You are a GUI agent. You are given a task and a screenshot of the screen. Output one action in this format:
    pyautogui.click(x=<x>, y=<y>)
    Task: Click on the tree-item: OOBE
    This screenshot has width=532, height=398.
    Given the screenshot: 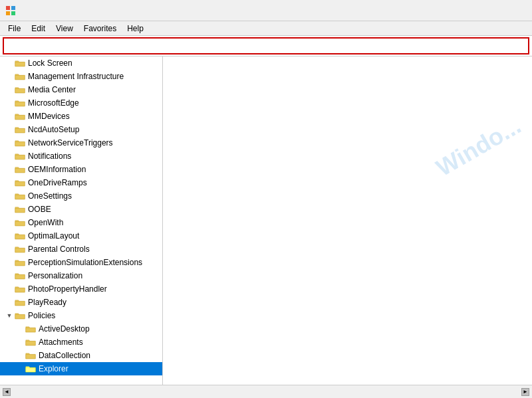 What is the action you would take?
    pyautogui.click(x=81, y=209)
    